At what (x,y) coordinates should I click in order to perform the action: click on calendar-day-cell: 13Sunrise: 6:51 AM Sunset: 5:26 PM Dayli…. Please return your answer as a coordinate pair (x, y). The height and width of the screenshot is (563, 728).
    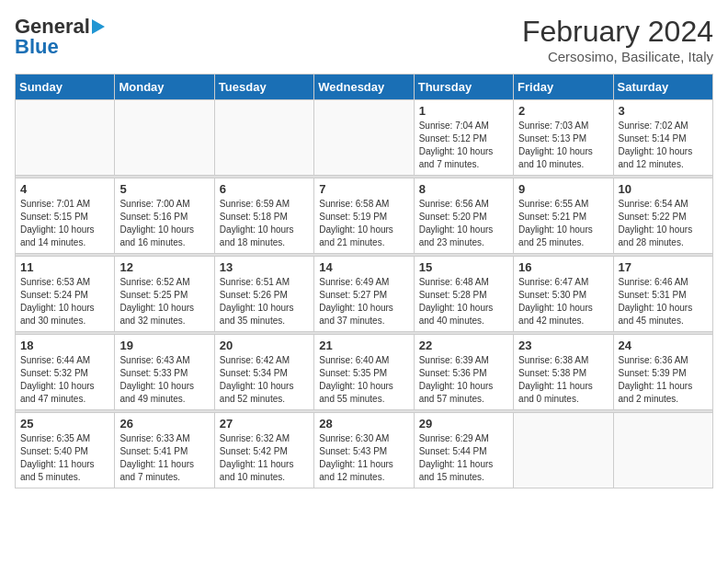
    Looking at the image, I should click on (264, 294).